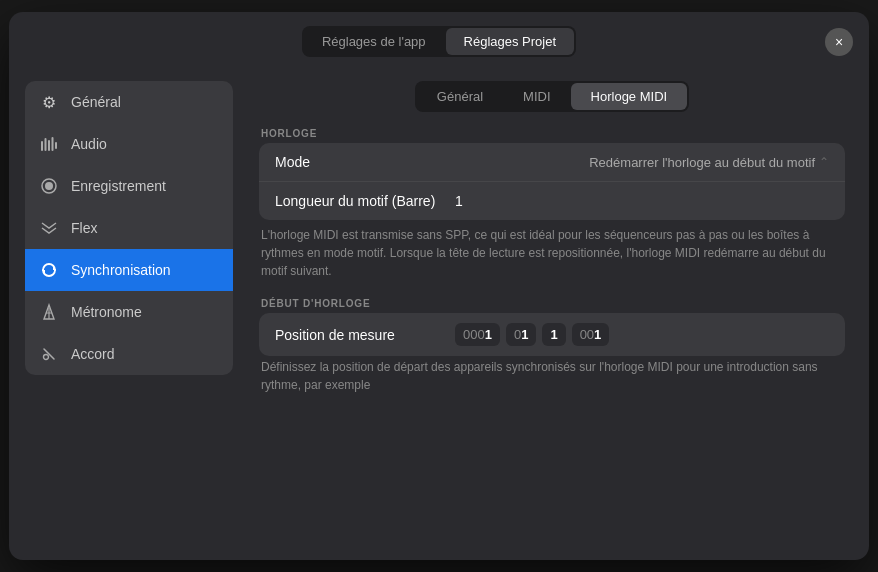 This screenshot has width=878, height=572. I want to click on position-field-3: 1, so click(554, 334).